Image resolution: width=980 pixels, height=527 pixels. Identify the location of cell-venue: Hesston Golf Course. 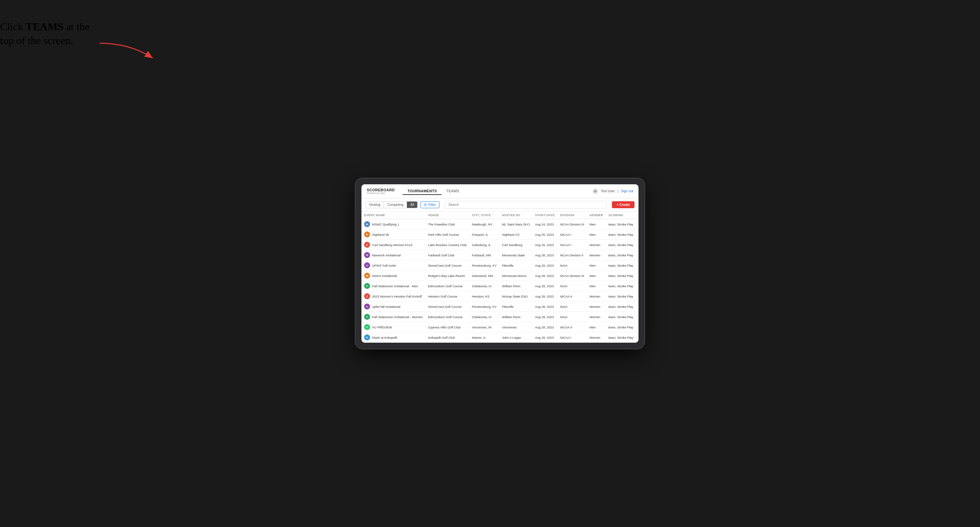
(447, 297).